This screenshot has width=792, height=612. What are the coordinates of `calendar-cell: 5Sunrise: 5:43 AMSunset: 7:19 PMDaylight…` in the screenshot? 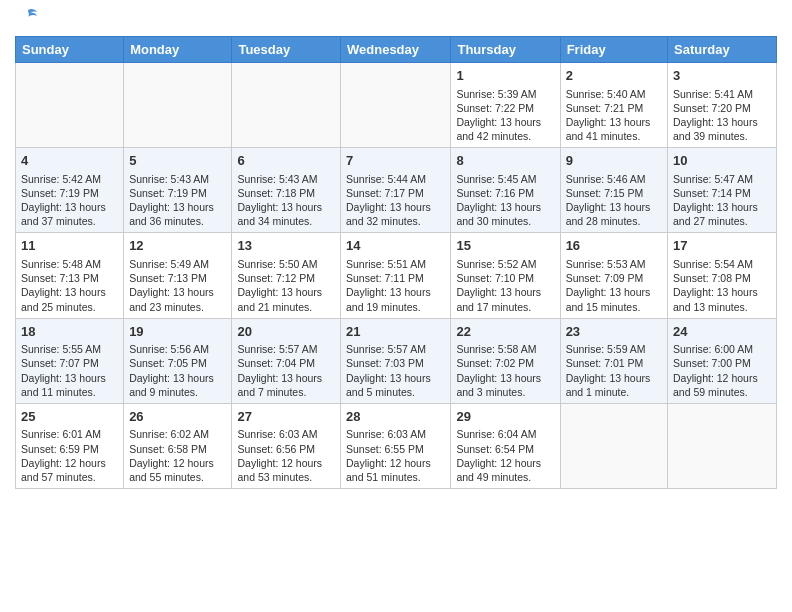 It's located at (178, 190).